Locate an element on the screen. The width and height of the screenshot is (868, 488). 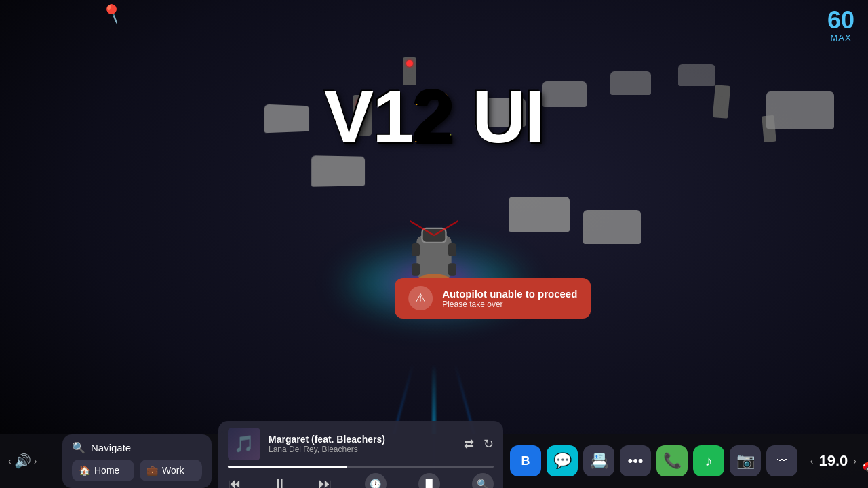
bluetooth-icon: B is located at coordinates (526, 461).